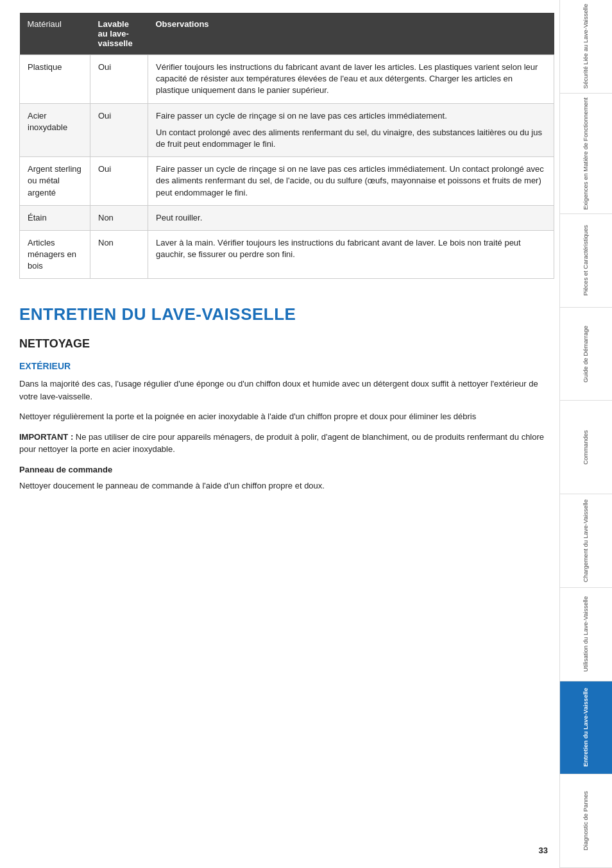  What do you see at coordinates (351, 138) in the screenshot?
I see `observation-text: Un contact prolongé avec des aliments re…` at bounding box center [351, 138].